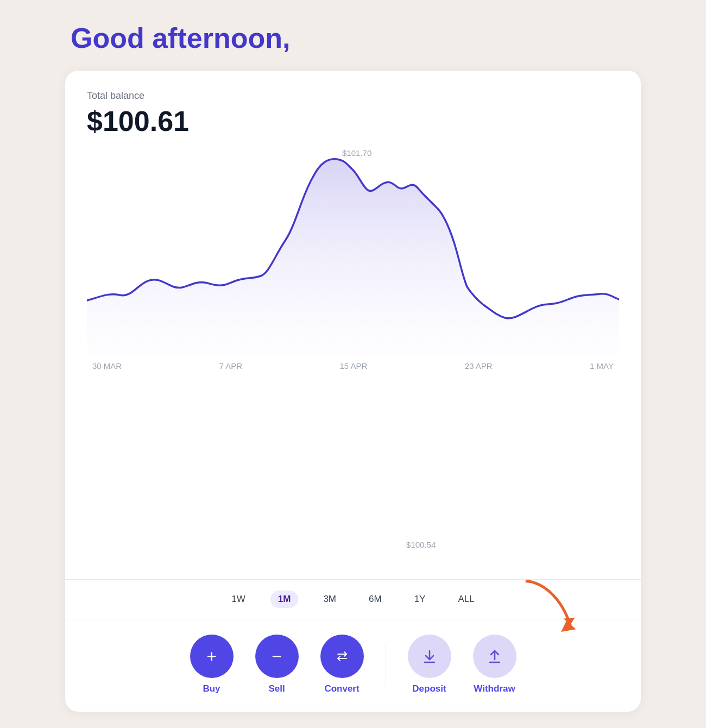 This screenshot has width=706, height=728. Describe the element at coordinates (107, 366) in the screenshot. I see `date-label-1: 30 MAR` at that location.